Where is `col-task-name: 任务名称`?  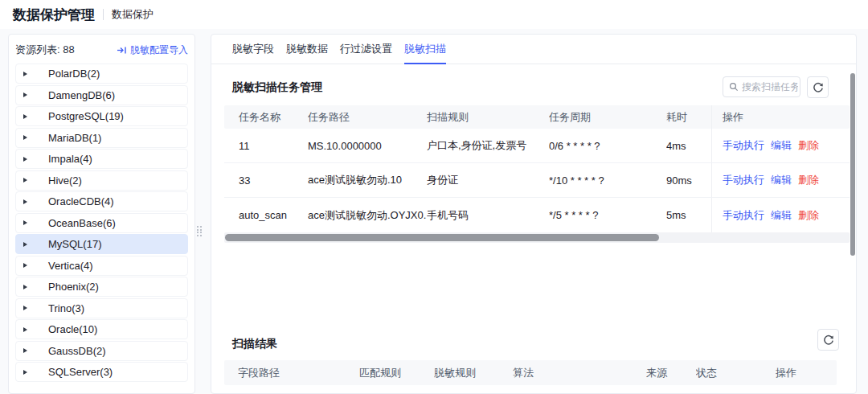
col-task-name: 任务名称 is located at coordinates (266, 117).